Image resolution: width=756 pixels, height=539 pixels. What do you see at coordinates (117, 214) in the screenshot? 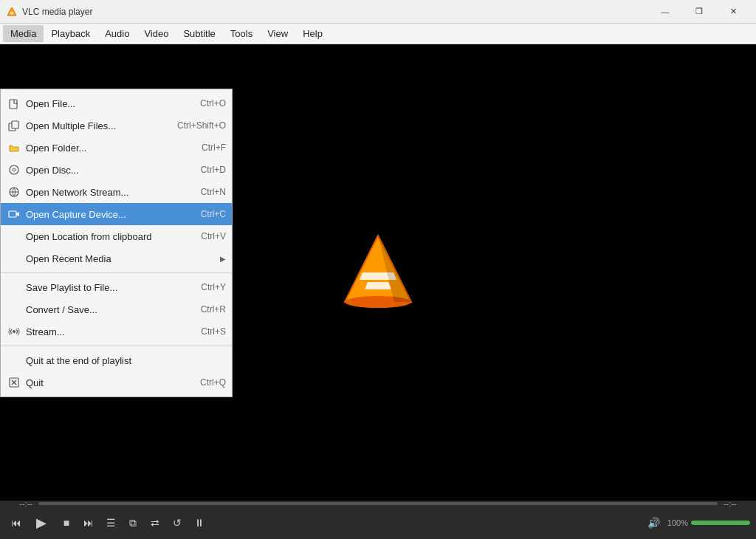
I see `menu-item-open-capture: Open Capture Device... Ctrl+C` at bounding box center [117, 214].